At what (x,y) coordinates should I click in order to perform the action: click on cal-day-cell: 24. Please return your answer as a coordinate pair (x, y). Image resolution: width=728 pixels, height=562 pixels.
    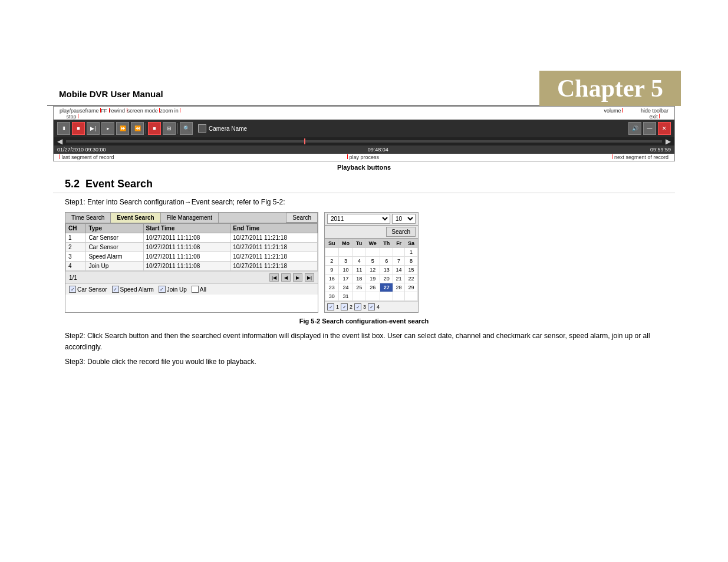
    Looking at the image, I should click on (345, 287).